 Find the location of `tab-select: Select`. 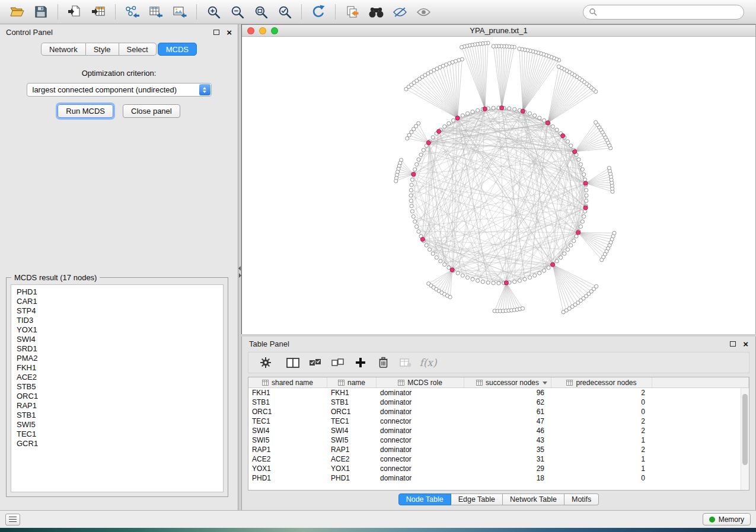

tab-select: Select is located at coordinates (138, 49).